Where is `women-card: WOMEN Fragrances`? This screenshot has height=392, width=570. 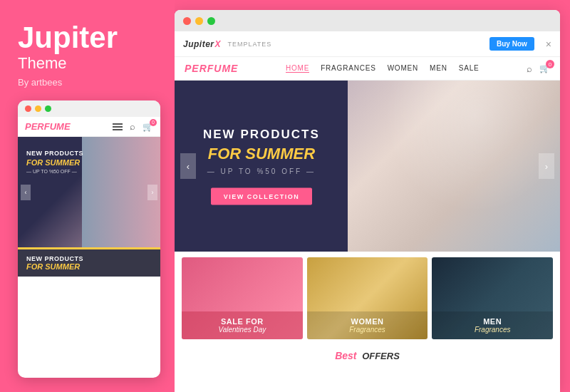
women-card: WOMEN Fragrances is located at coordinates (368, 298).